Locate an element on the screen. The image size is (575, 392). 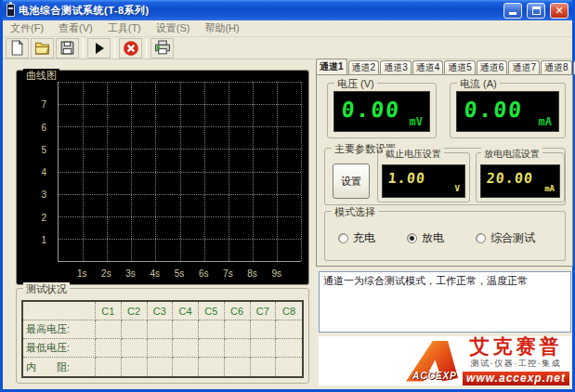
tab: 通道2 is located at coordinates (364, 67).